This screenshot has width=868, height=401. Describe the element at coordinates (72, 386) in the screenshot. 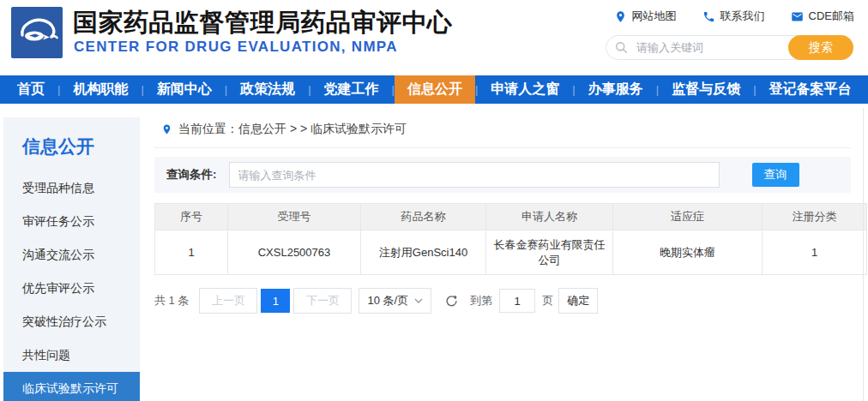

I see `sidebar-item: 临床试验默示许可` at that location.